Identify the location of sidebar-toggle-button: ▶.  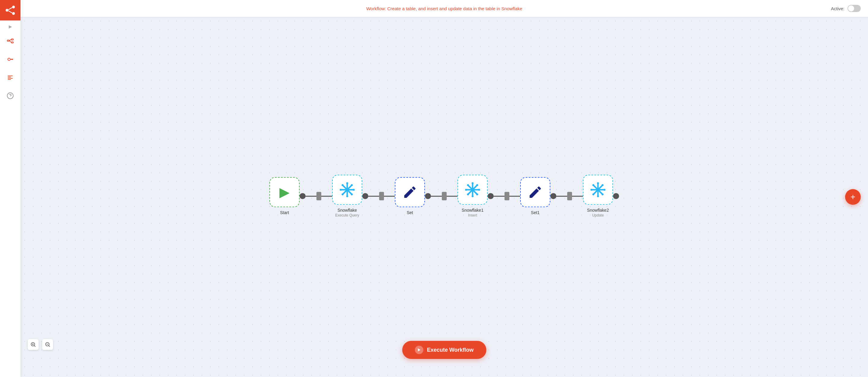
(10, 27).